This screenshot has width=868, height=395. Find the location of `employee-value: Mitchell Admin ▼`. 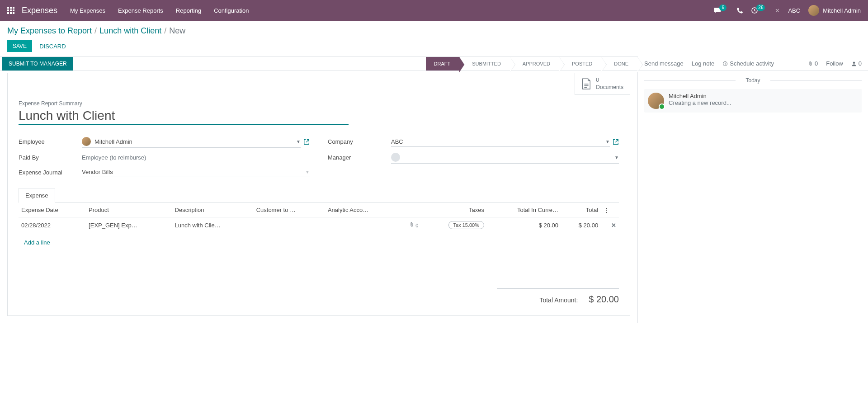

employee-value: Mitchell Admin ▼ is located at coordinates (191, 142).